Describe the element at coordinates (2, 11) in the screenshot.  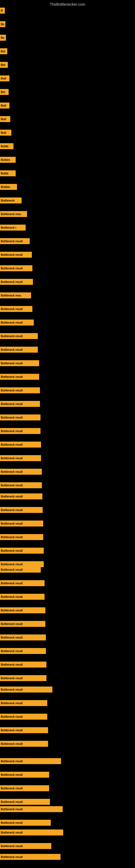
I see `bottleneck-bar: B` at that location.